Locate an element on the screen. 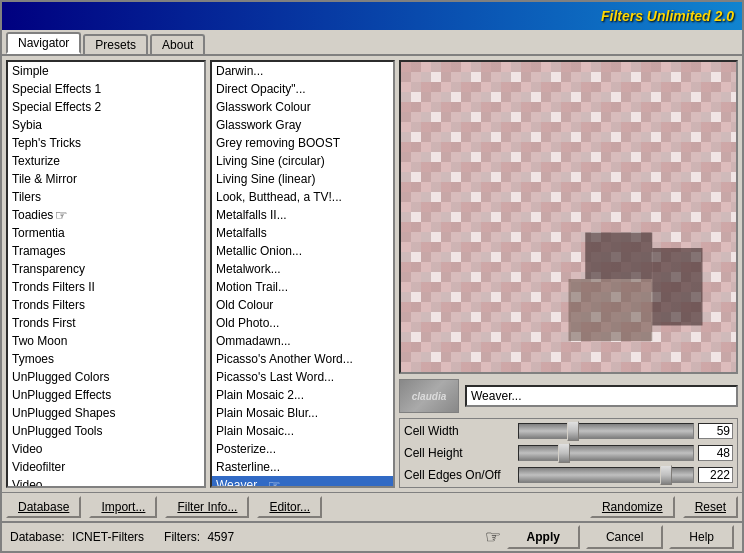  tab-navigator: Navigator is located at coordinates (44, 43).